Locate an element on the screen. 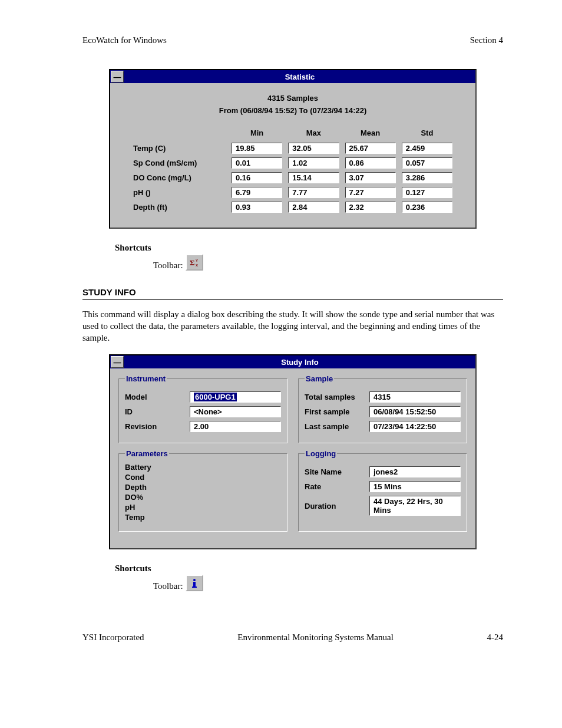 This screenshot has width=562, height=728. col-mean: Mean is located at coordinates (371, 134).